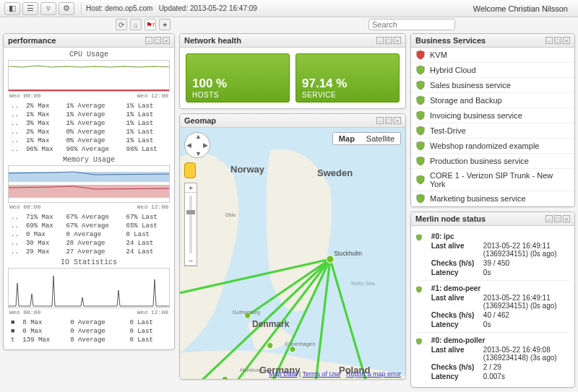  Describe the element at coordinates (348, 78) in the screenshot. I see `service-tile: 97.14 % SERVICE` at that location.